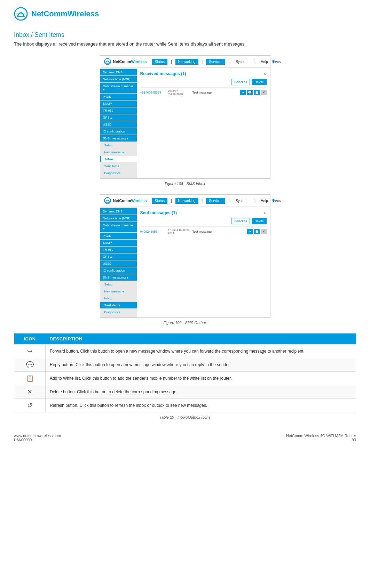  Describe the element at coordinates (118, 111) in the screenshot. I see `sidebar-tr069-1: TR-069` at that location.